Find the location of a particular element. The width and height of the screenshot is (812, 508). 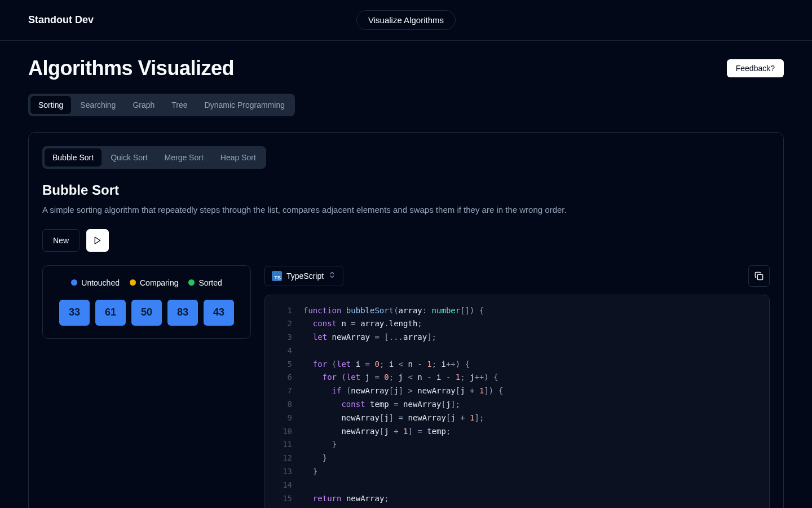

line-number: 3 is located at coordinates (284, 338).